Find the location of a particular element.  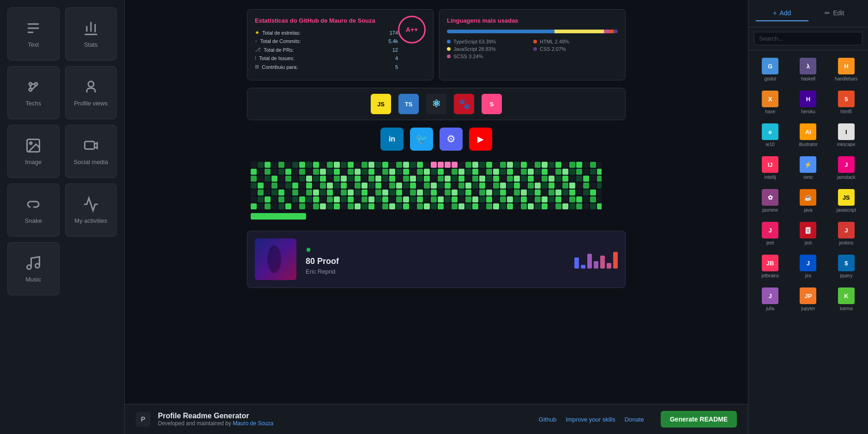

icon-img-jupyter: JP is located at coordinates (808, 296).